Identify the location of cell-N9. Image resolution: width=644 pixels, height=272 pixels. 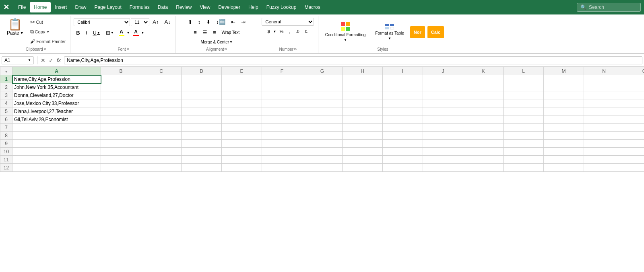
(604, 144).